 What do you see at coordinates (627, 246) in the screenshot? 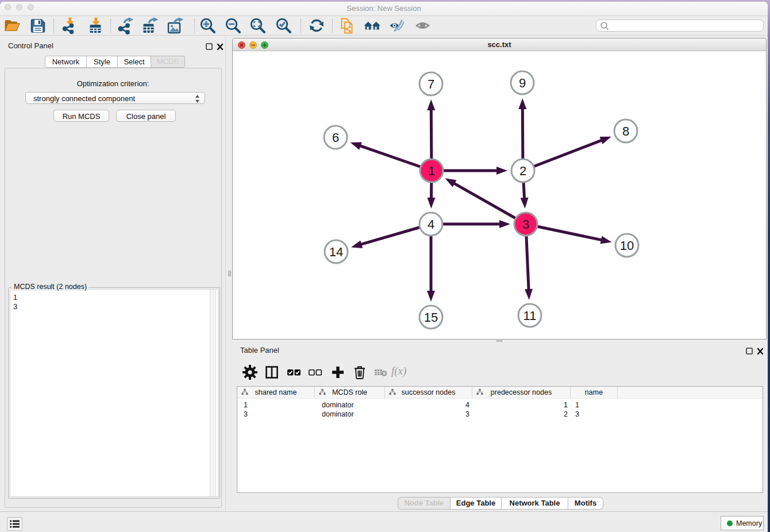
I see `svg-text: 10` at bounding box center [627, 246].